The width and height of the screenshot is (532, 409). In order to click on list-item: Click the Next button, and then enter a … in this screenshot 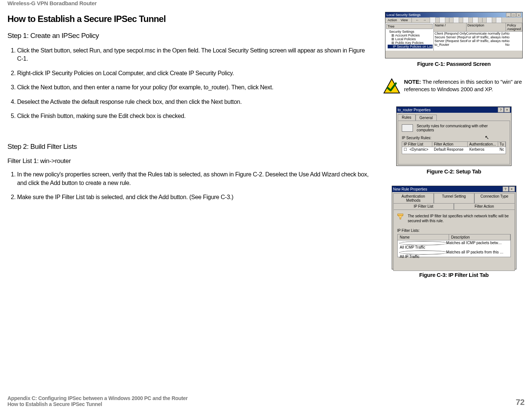, I will do `click(195, 87)`.